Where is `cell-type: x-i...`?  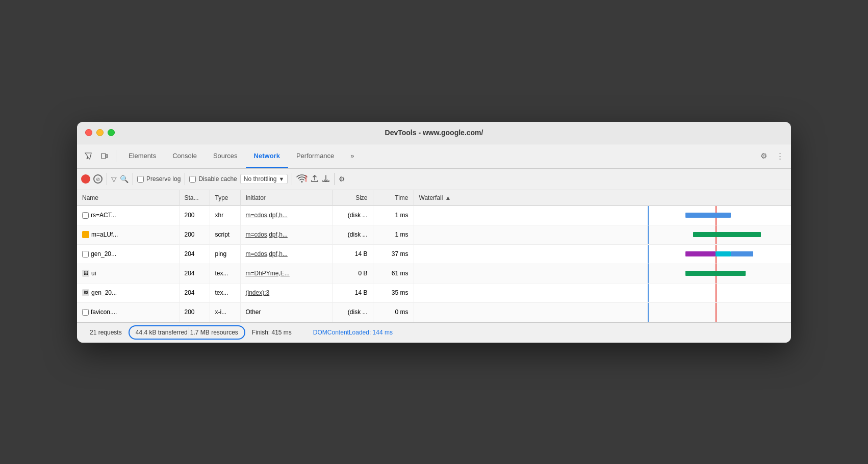
cell-type: x-i... is located at coordinates (225, 312).